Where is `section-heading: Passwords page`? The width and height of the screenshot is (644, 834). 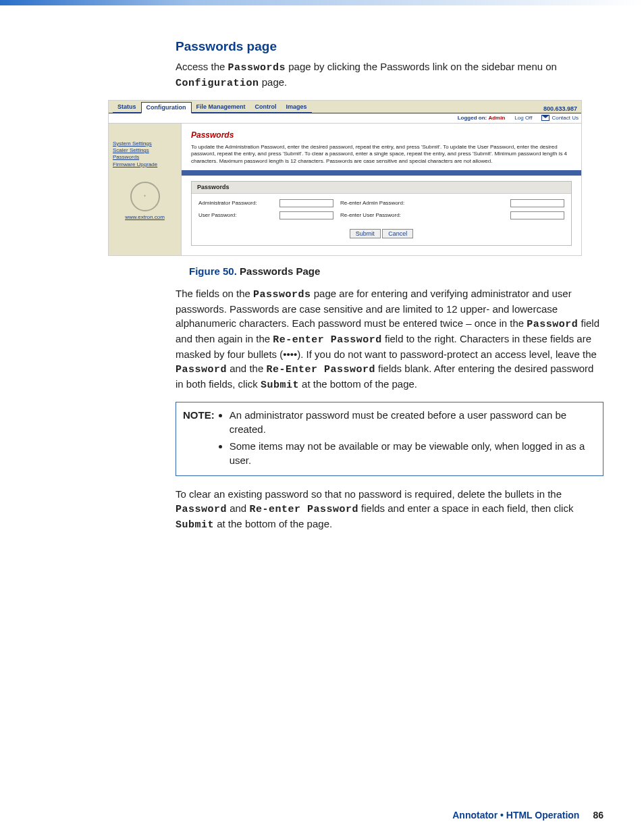
section-heading: Passwords page is located at coordinates (390, 47).